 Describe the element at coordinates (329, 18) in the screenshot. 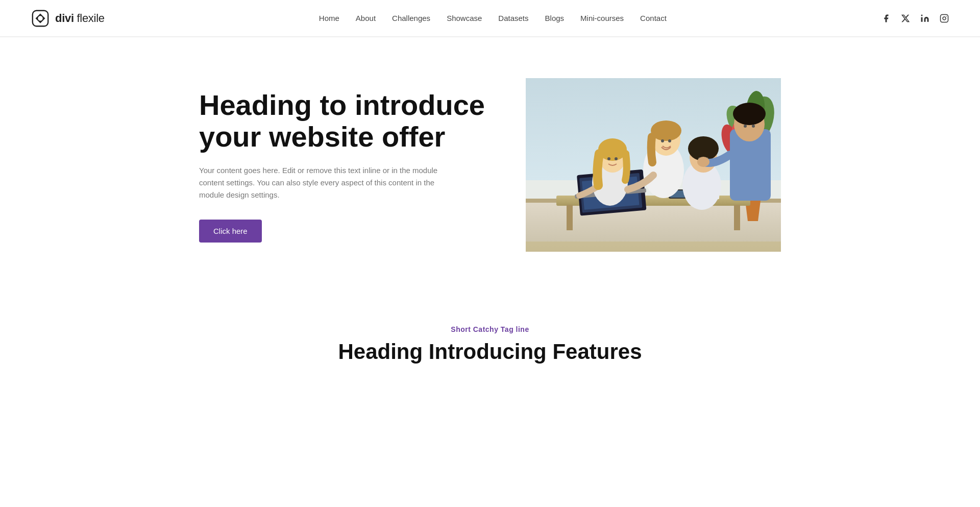

I see `nav-home: Home` at that location.